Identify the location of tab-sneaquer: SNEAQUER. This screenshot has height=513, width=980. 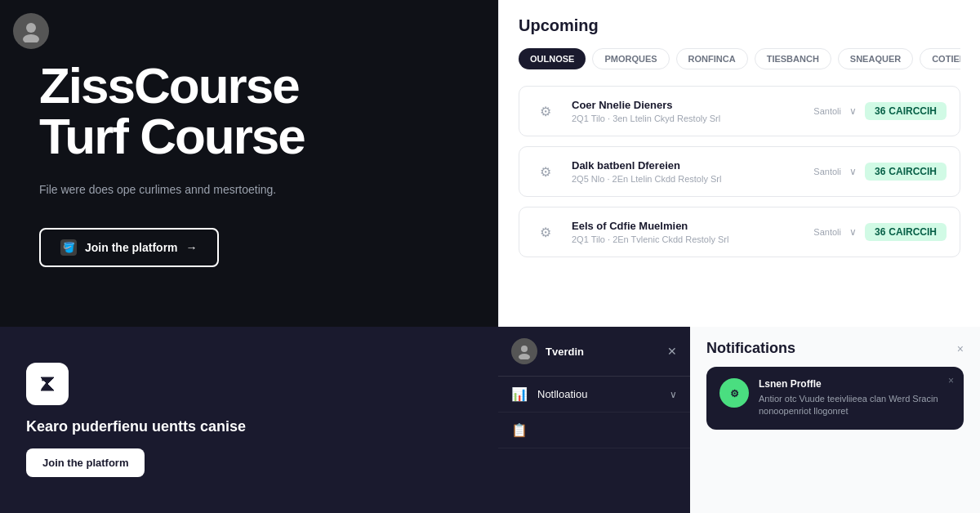
(875, 59).